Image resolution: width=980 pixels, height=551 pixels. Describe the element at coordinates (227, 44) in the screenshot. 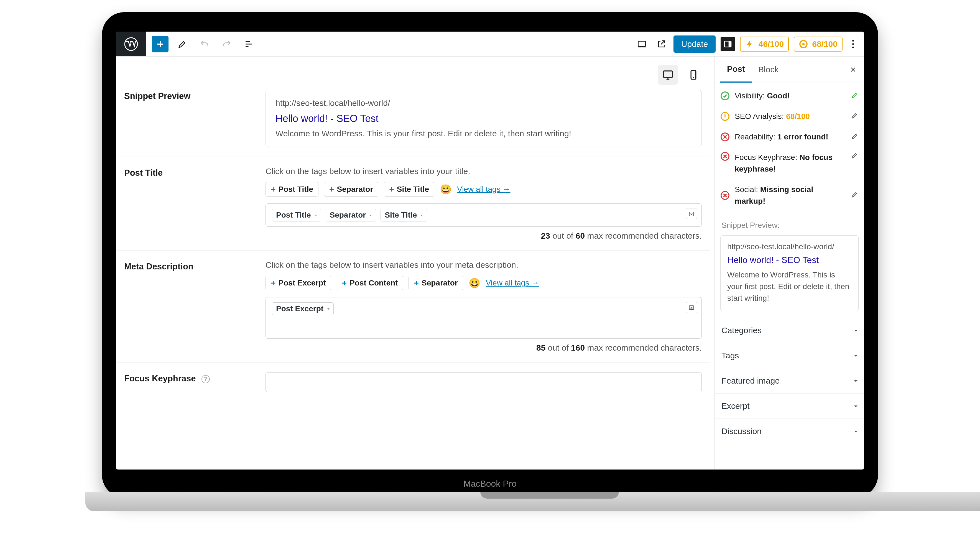

I see `redo-button` at that location.